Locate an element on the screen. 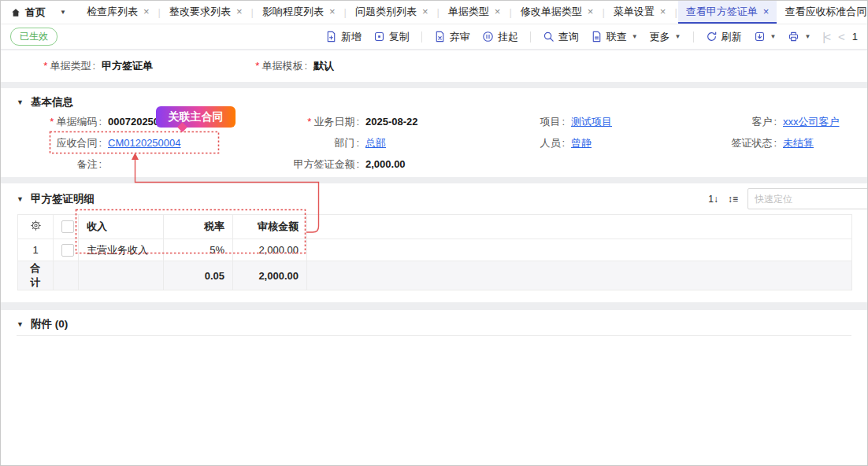  visa-status-link: 未结算 is located at coordinates (799, 143).